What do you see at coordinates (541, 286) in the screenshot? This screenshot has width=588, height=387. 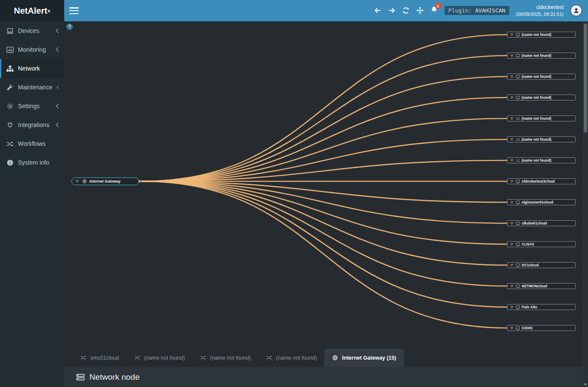 I see `graph-node-netmoncloud: NETMONcloud` at bounding box center [541, 286].